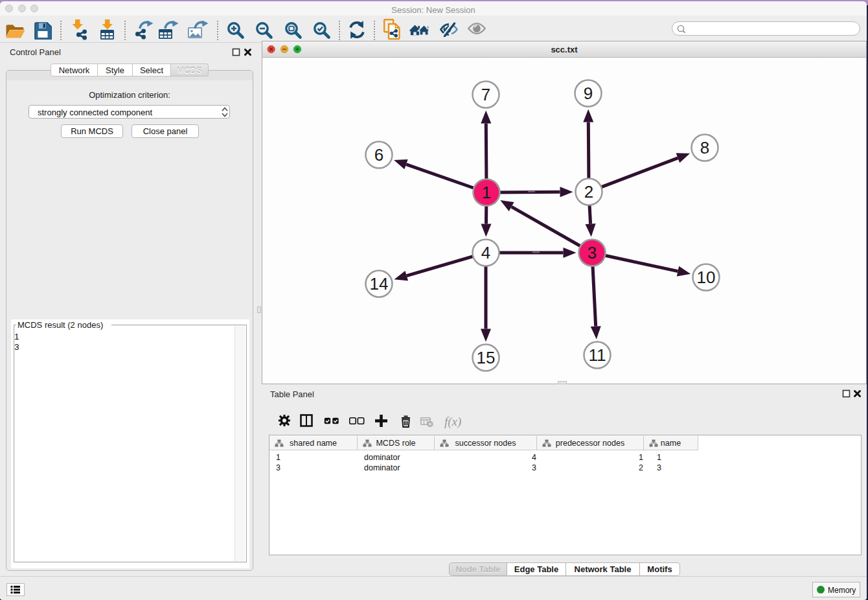  Describe the element at coordinates (589, 192) in the screenshot. I see `svg-text: 2` at that location.